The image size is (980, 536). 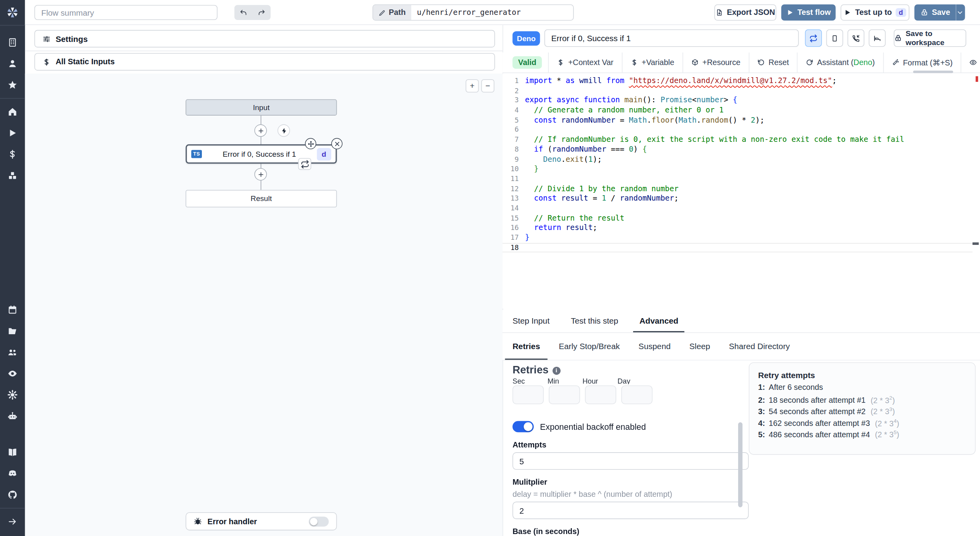 What do you see at coordinates (261, 174) in the screenshot?
I see `add-step-below-button` at bounding box center [261, 174].